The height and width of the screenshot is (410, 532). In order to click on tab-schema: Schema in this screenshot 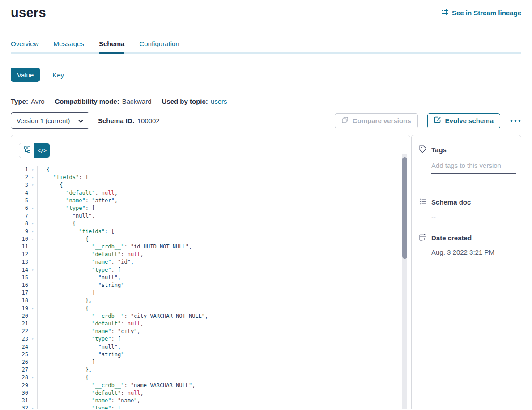, I will do `click(112, 47)`.